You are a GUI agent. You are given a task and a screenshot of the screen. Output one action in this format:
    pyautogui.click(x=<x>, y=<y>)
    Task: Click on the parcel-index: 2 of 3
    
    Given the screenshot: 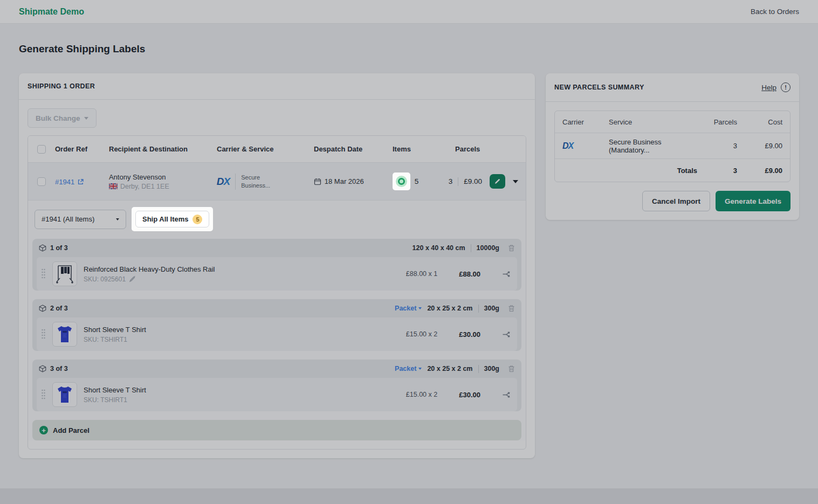 What is the action you would take?
    pyautogui.click(x=59, y=308)
    